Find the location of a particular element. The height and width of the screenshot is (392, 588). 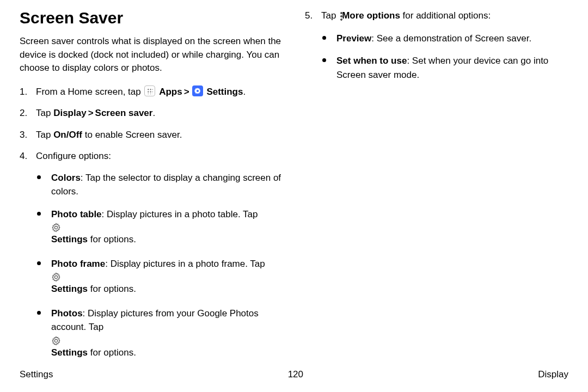

option-name: Photo frame is located at coordinates (78, 264).